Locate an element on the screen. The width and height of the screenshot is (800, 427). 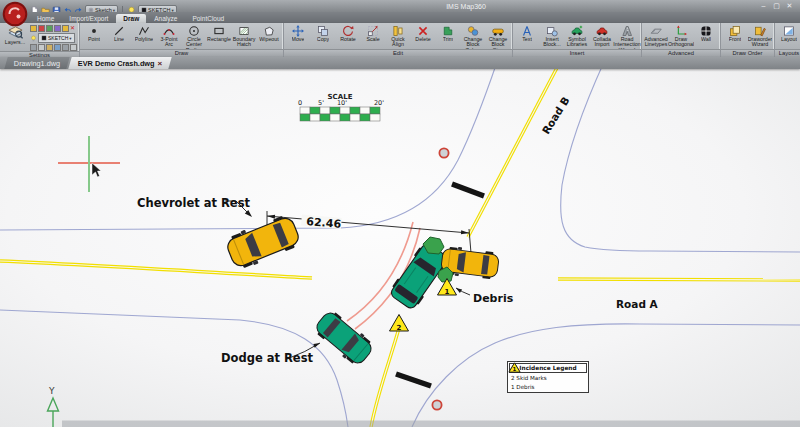
close-button: ✕ is located at coordinates (790, 6).